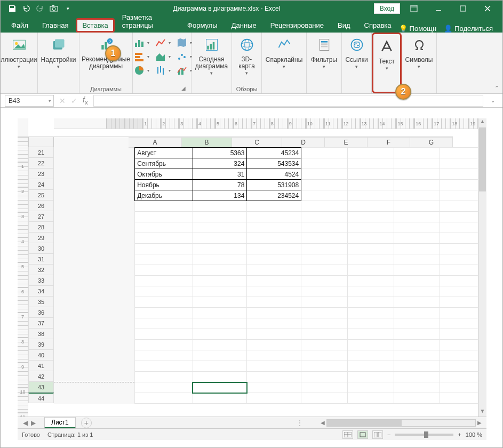 The height and width of the screenshot is (448, 503). What do you see at coordinates (148, 21) in the screenshot?
I see `tab-page-layout: Разметка страницы` at bounding box center [148, 21].